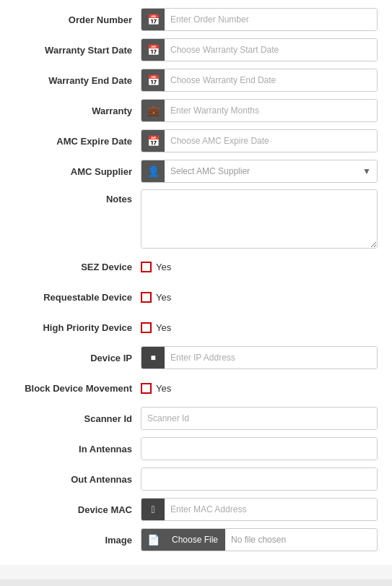  What do you see at coordinates (156, 389) in the screenshot?
I see `block-device-movement-checkbox-row: Yes` at bounding box center [156, 389].